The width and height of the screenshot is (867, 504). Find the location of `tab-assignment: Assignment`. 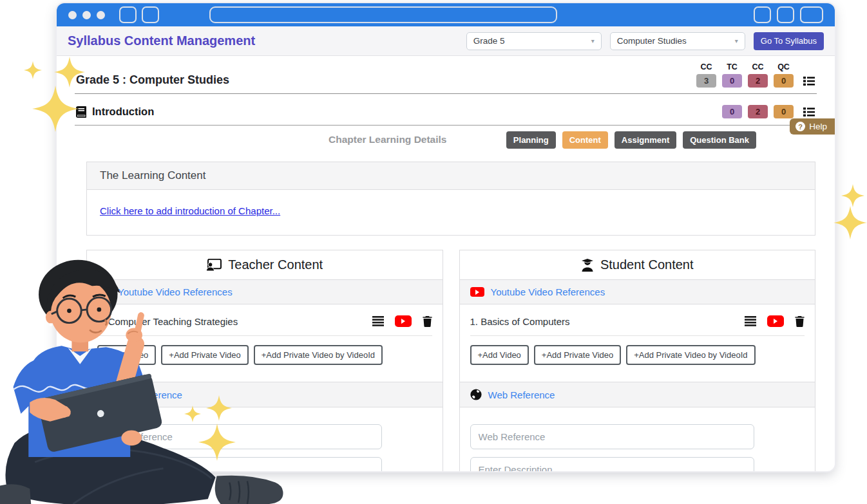

tab-assignment: Assignment is located at coordinates (645, 140).